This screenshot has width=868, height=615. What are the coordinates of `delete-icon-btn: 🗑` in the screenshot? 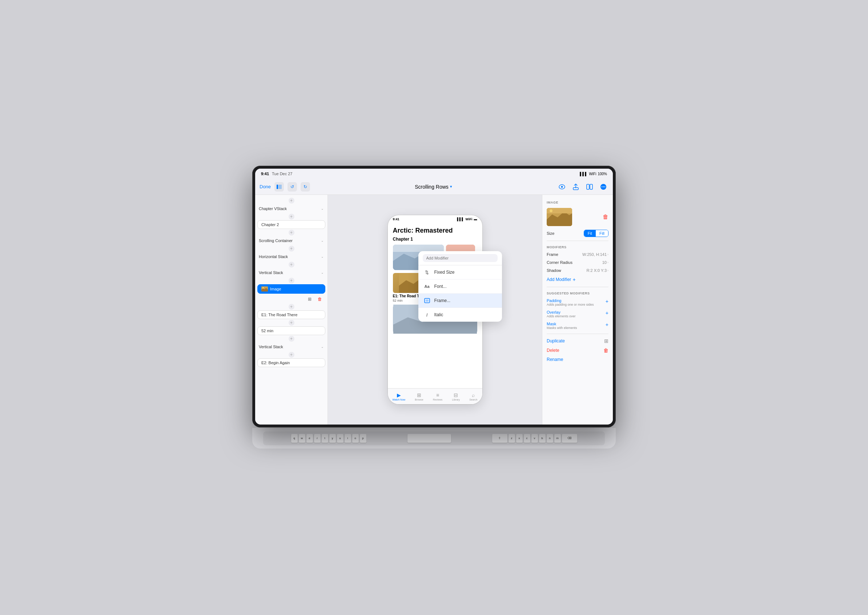 It's located at (320, 299).